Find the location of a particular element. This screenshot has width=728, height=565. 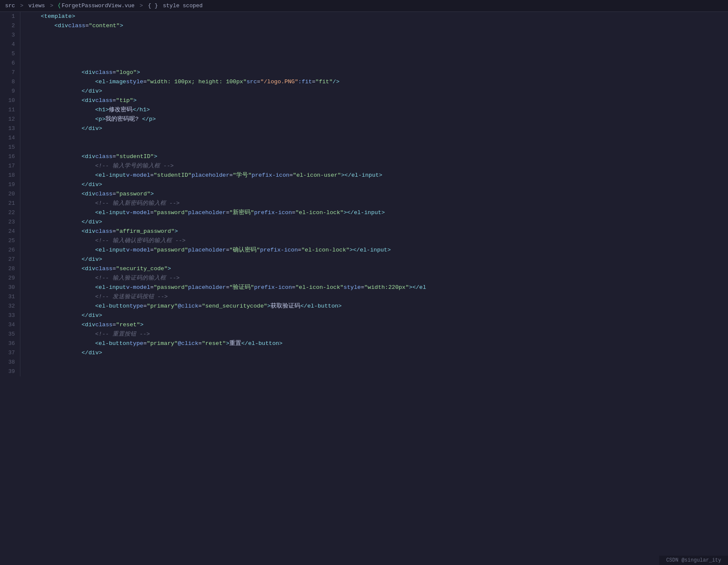

punct-token: ></el-input> is located at coordinates (362, 175).